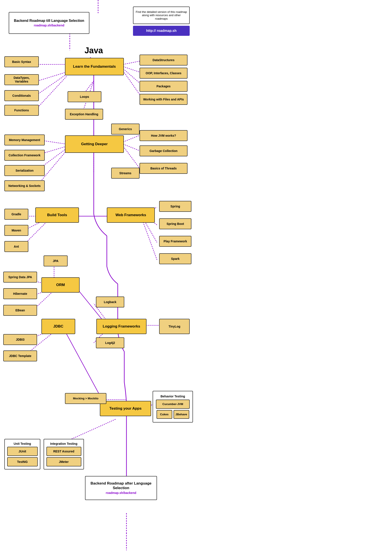 Image resolution: width=392 pixels, height=552 pixels. What do you see at coordinates (22, 96) in the screenshot?
I see `conditionals-box: Conditionals` at bounding box center [22, 96].